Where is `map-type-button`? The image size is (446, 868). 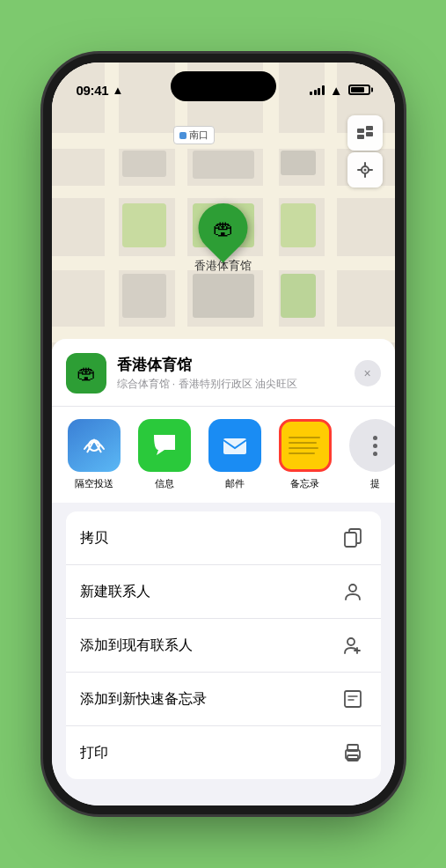 map-type-button is located at coordinates (365, 133).